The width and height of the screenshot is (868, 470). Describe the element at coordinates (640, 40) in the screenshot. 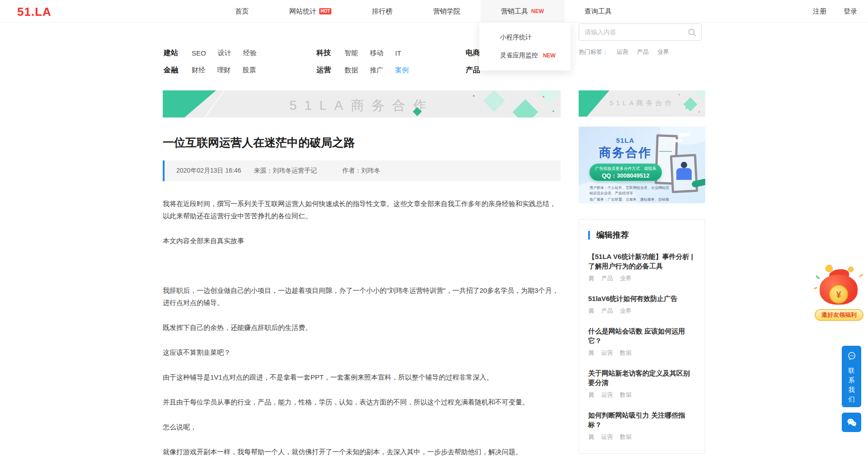

I see `search-area: 热门标签： 运营 产品 业界` at that location.